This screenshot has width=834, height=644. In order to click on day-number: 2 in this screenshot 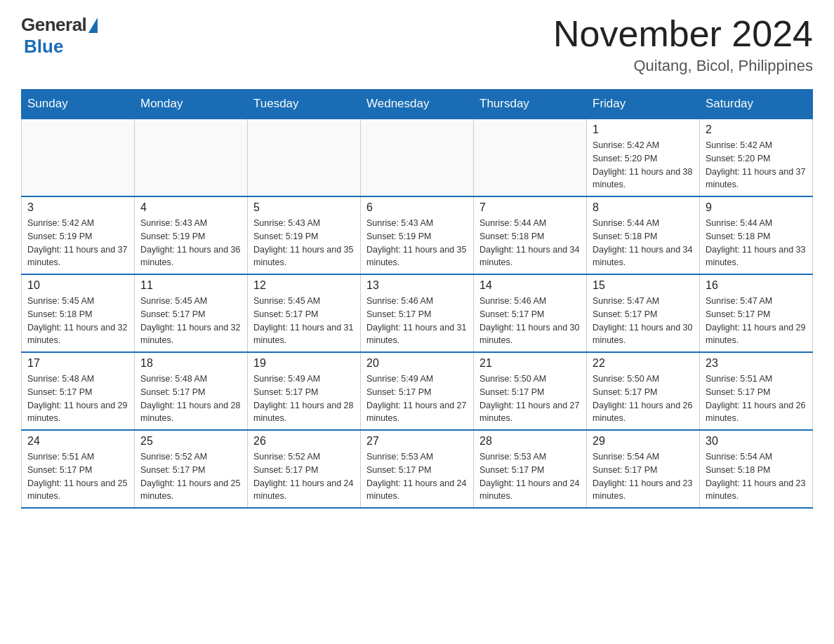, I will do `click(756, 130)`.